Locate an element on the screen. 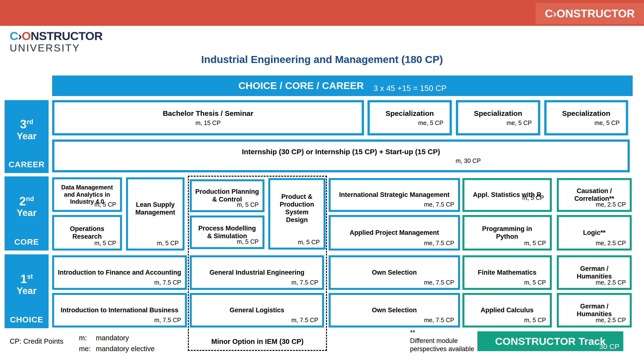 This screenshot has width=644, height=362. course-international-strategic-management: International Strategic Management me, 7… is located at coordinates (394, 195).